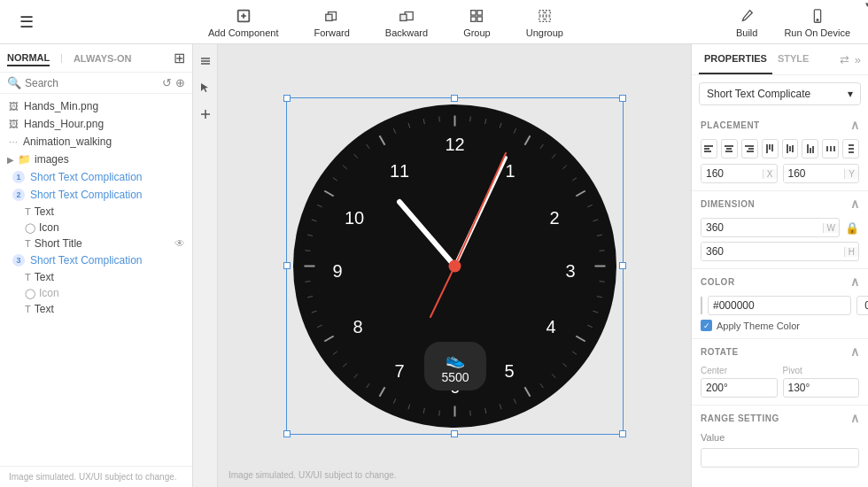 This screenshot has width=868, height=487. I want to click on tab-always-on: ALWAYS-ON, so click(103, 58).